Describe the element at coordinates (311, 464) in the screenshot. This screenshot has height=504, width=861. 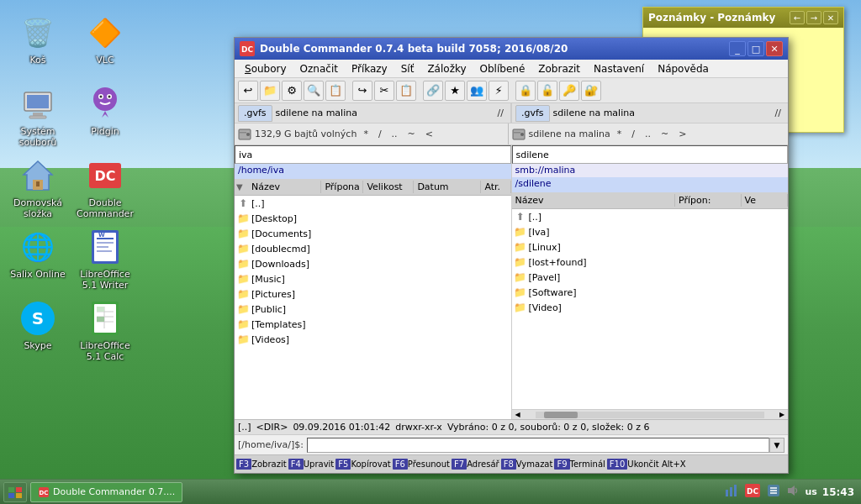
I see `fk-f4: F4 Upravit` at that location.